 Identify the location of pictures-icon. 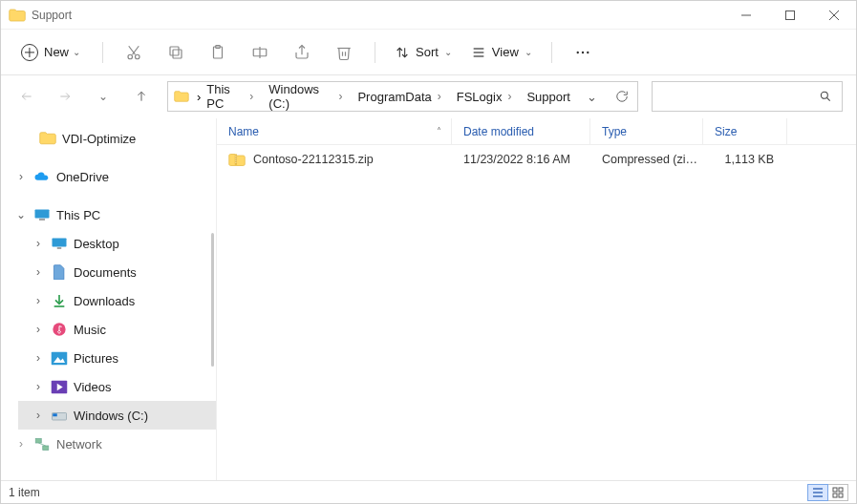
(59, 359).